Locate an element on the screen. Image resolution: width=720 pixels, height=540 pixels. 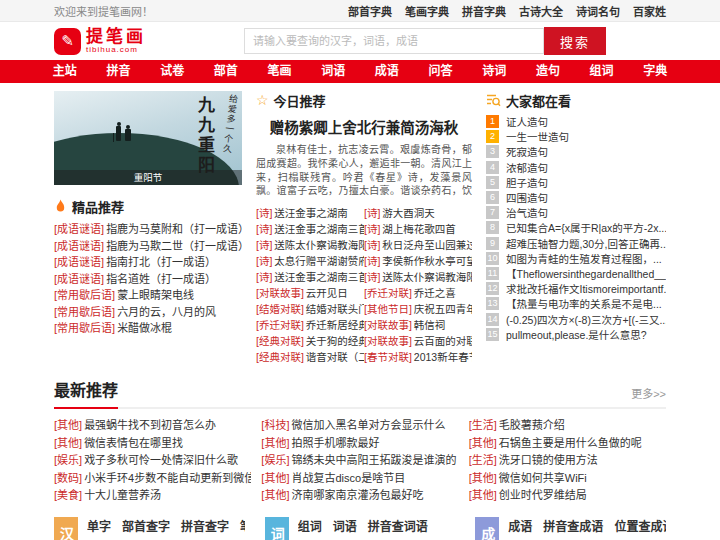
tab: 位置查成语 is located at coordinates (640, 526).